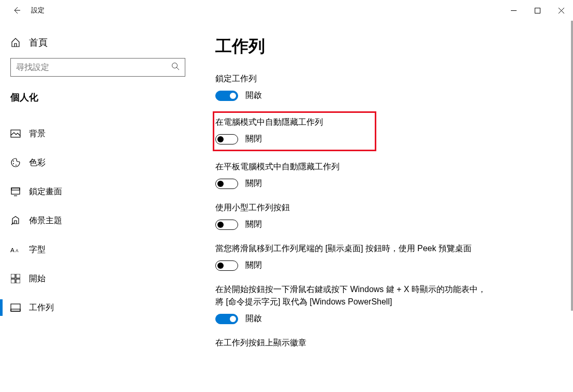 The image size is (573, 392). Describe the element at coordinates (106, 192) in the screenshot. I see `sidebar-item-lockscreen: 鎖定畫面` at that location.